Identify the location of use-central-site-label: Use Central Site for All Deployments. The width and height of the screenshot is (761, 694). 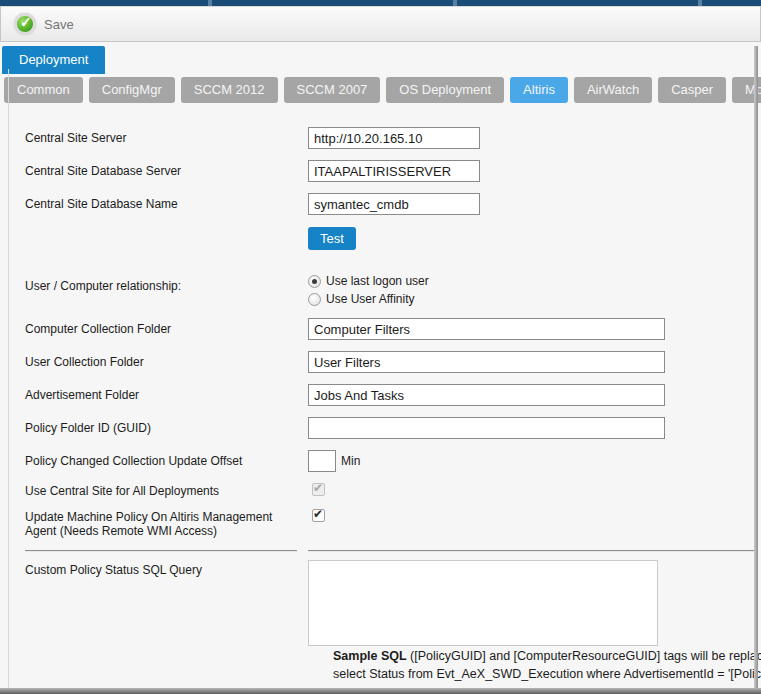
(166, 490).